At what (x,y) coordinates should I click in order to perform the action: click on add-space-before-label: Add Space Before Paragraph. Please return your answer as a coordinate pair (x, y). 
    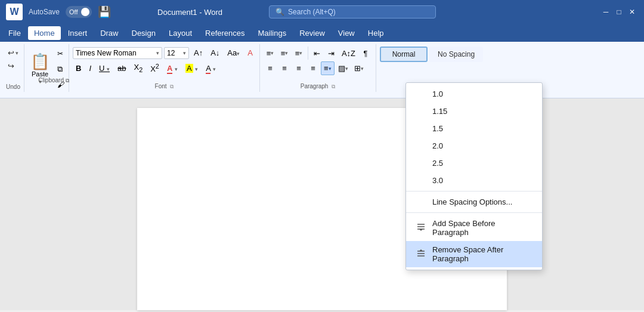
    Looking at the image, I should click on (482, 228).